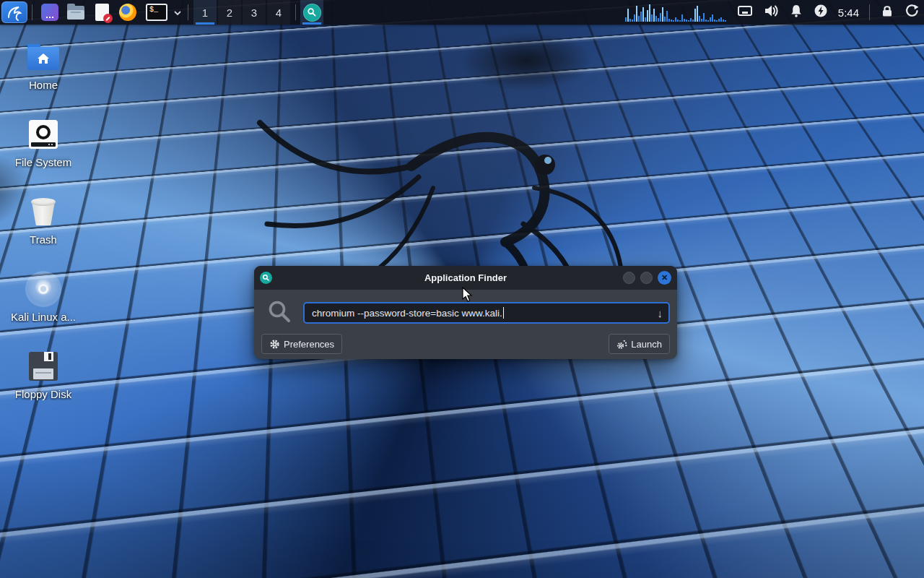 Image resolution: width=924 pixels, height=578 pixels. I want to click on desktop-icons: Home File System Trash Kali Linux a..., so click(43, 233).